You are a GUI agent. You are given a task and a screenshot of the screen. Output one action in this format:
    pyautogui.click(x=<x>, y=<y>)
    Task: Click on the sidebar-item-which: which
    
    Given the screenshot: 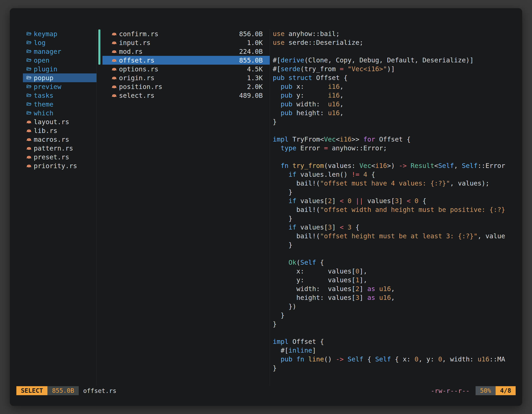 What is the action you would take?
    pyautogui.click(x=60, y=113)
    